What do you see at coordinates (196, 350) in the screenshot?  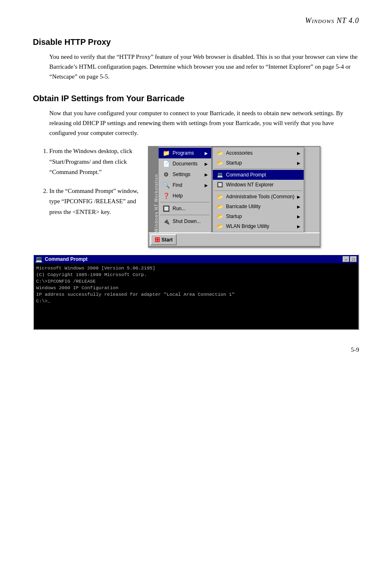 I see `page-number: 5-9` at bounding box center [196, 350].